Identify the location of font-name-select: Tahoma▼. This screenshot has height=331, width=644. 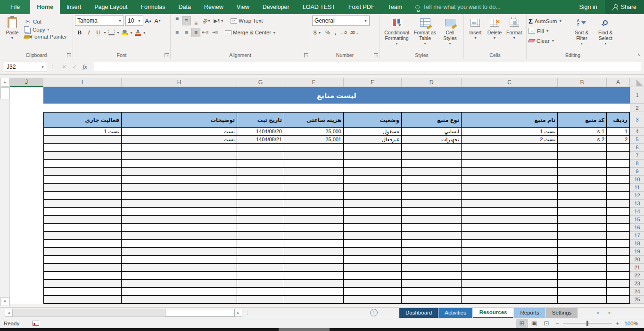
(99, 21).